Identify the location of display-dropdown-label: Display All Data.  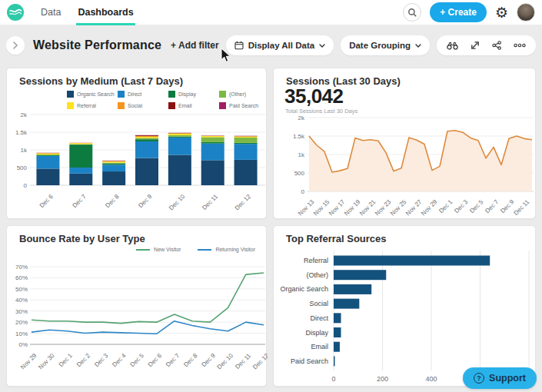
(281, 45).